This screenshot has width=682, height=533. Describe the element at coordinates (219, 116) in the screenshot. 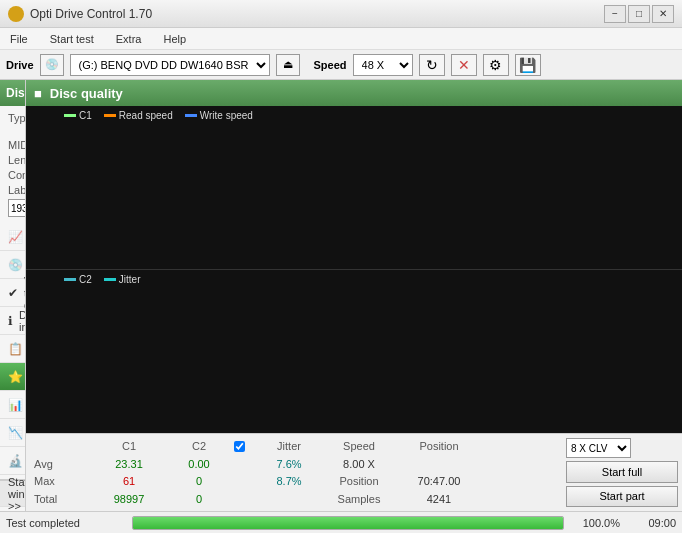

I see `write-speed-legend: Write speed` at that location.